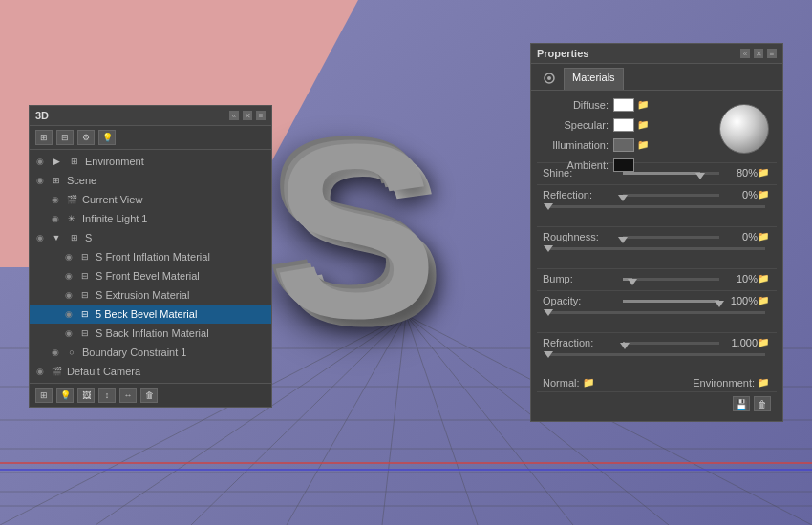  Describe the element at coordinates (234, 116) in the screenshot. I see `panel-3d-collapse: «` at that location.